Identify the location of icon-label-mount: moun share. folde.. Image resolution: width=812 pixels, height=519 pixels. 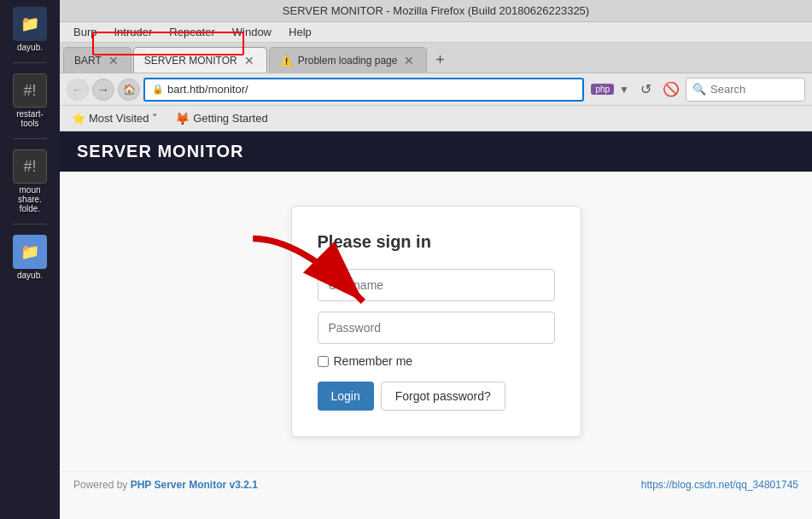
(30, 200).